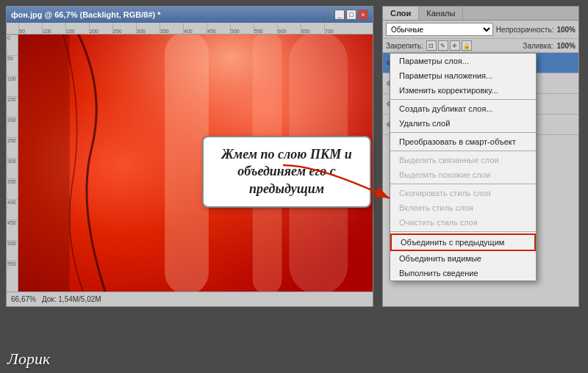 Image resolution: width=588 pixels, height=373 pixels. Describe the element at coordinates (12, 168) in the screenshot. I see `v-mark: 300` at that location.